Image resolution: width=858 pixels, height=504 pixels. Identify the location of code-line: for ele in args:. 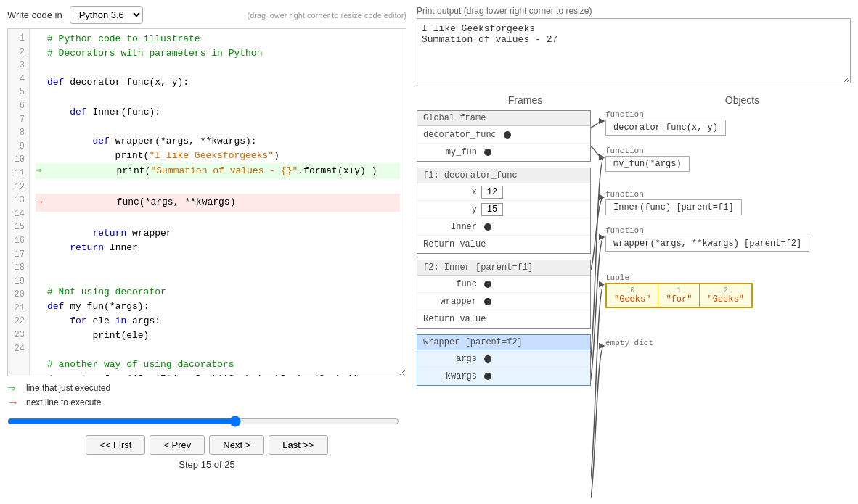
(218, 321).